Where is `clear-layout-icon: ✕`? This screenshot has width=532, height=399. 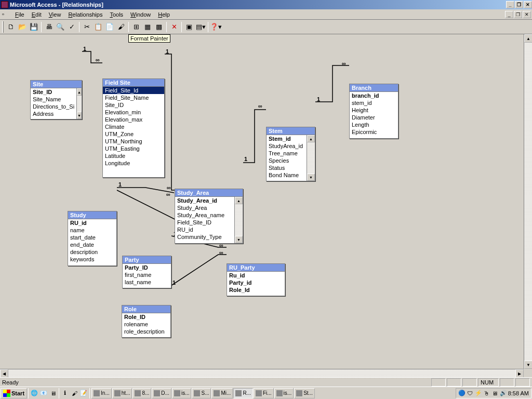 clear-layout-icon: ✕ is located at coordinates (174, 27).